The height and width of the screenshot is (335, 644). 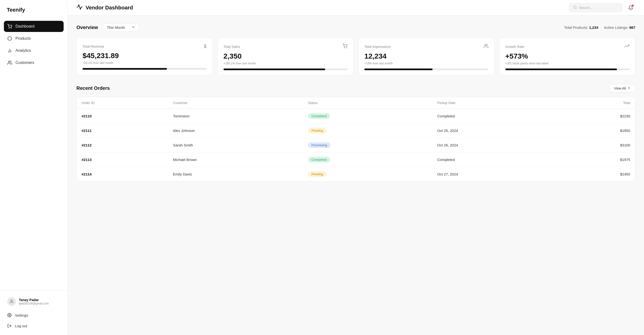 What do you see at coordinates (368, 174) in the screenshot?
I see `status-2114: Pending` at bounding box center [368, 174].